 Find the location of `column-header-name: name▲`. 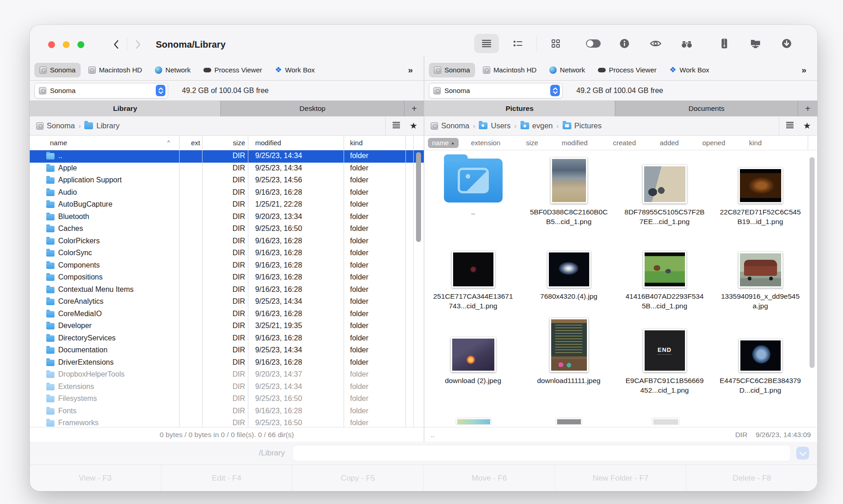

column-header-name: name▲ is located at coordinates (443, 143).